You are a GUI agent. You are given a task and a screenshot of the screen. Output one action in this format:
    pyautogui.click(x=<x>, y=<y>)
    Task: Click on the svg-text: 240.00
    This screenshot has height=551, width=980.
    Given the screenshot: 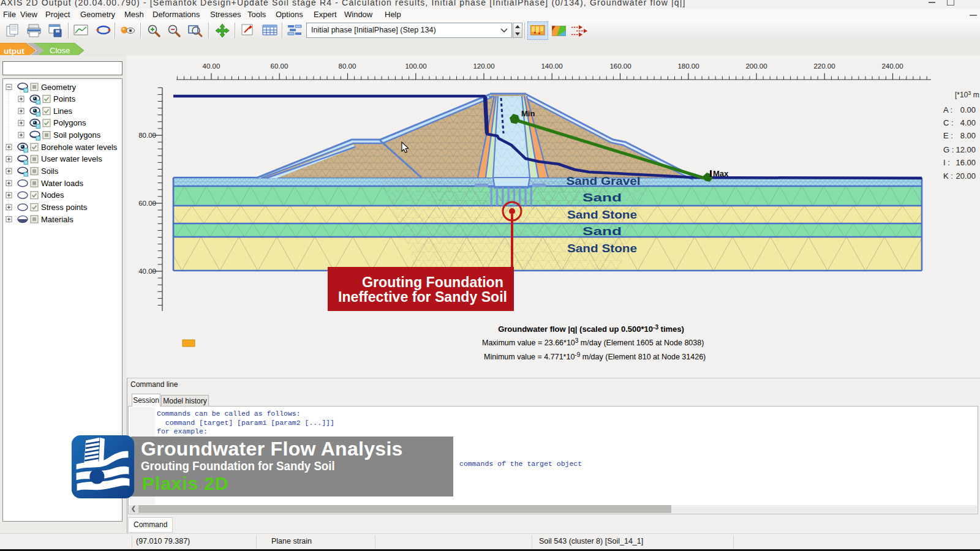 What is the action you would take?
    pyautogui.click(x=892, y=66)
    